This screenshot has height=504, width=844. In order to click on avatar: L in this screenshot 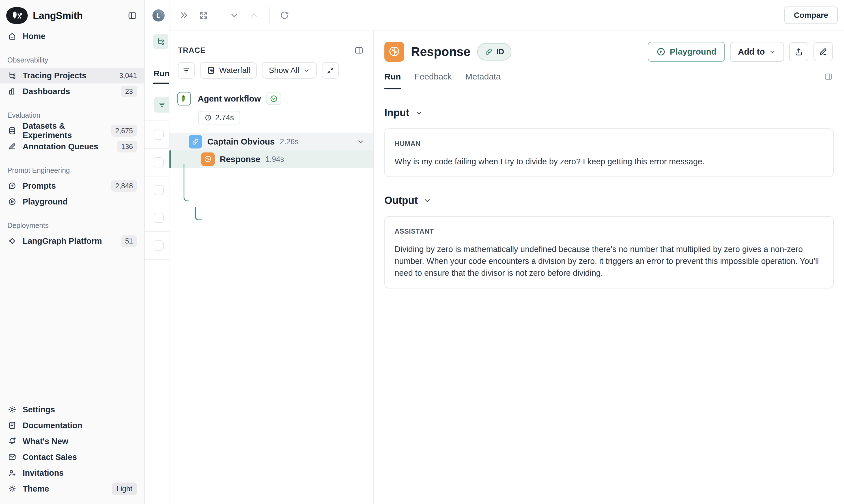, I will do `click(159, 15)`.